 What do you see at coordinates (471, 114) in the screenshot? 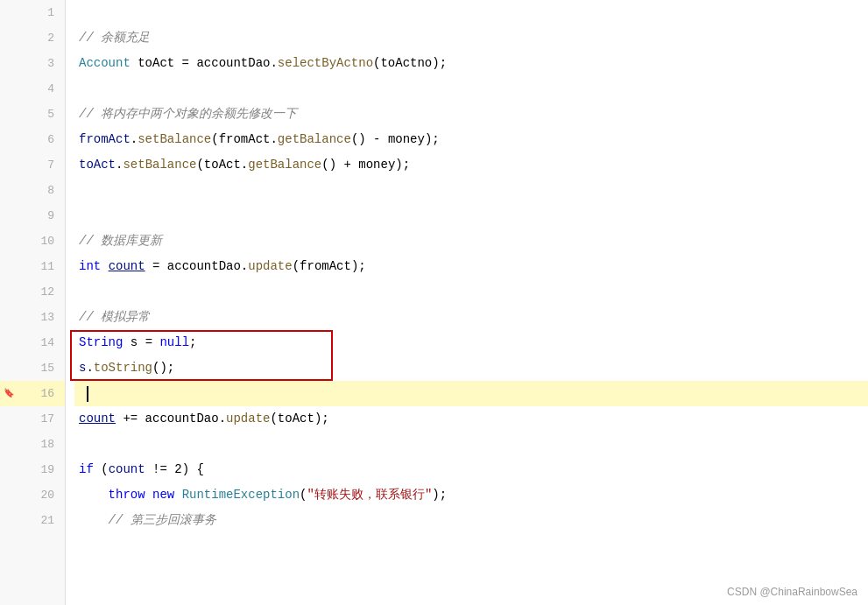
I see `code-line: // 将内存中两个对象的余额先修改一下` at bounding box center [471, 114].